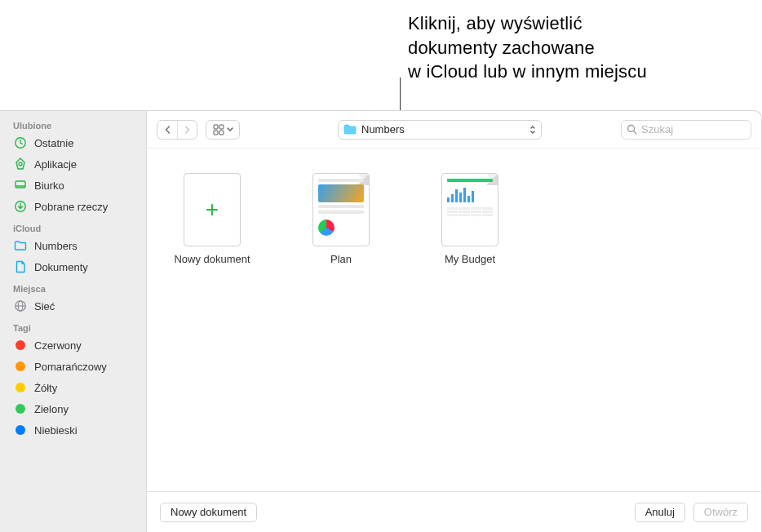 The image size is (762, 532). What do you see at coordinates (470, 219) in the screenshot?
I see `document-tile: My Budget` at bounding box center [470, 219].